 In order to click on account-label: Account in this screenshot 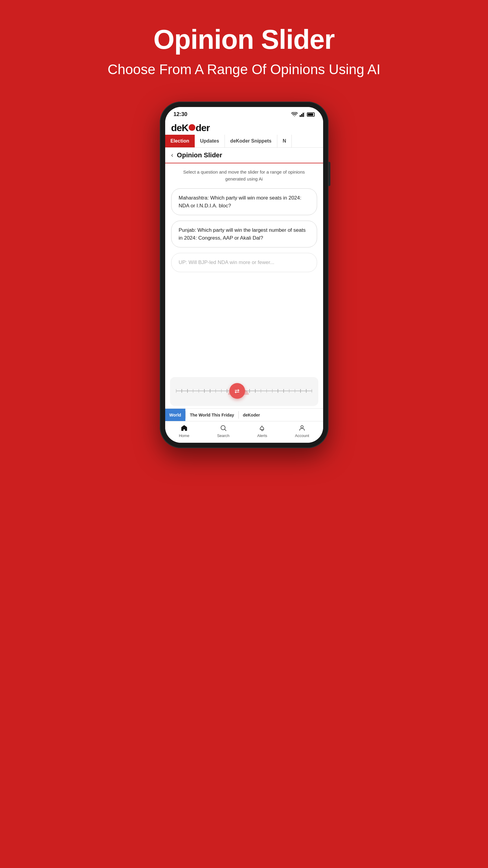, I will do `click(302, 436)`.